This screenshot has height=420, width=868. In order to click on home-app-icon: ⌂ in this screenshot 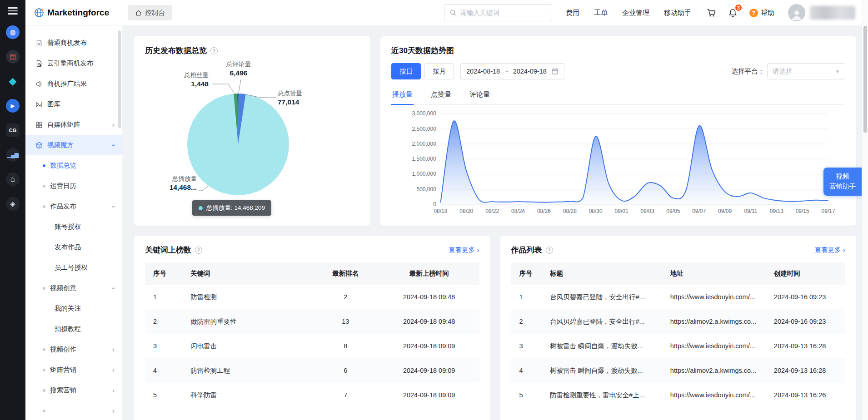, I will do `click(13, 179)`.